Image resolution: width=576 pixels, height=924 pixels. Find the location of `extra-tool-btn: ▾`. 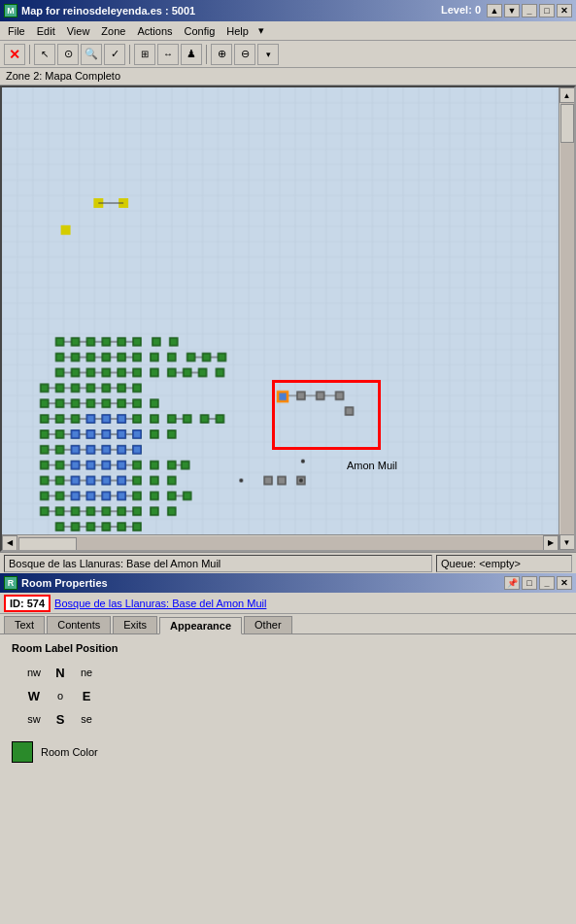

extra-tool-btn: ▾ is located at coordinates (268, 54).